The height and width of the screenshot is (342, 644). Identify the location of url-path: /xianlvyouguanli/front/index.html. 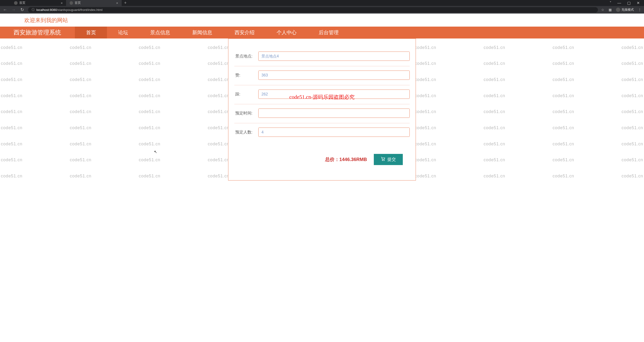
(80, 10).